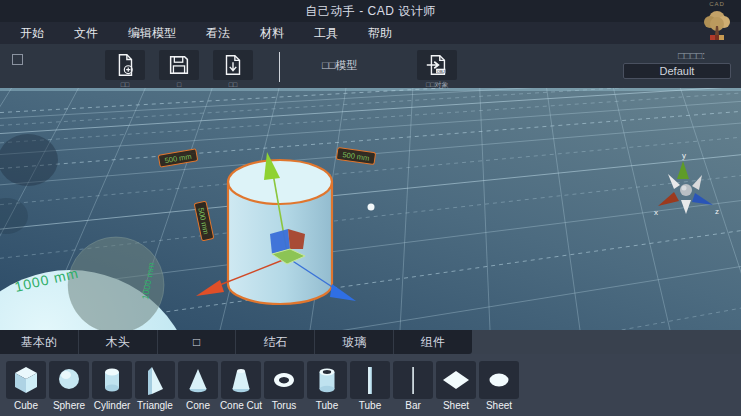 Image resolution: width=741 pixels, height=416 pixels. I want to click on menu-item-7: 帮助, so click(380, 34).